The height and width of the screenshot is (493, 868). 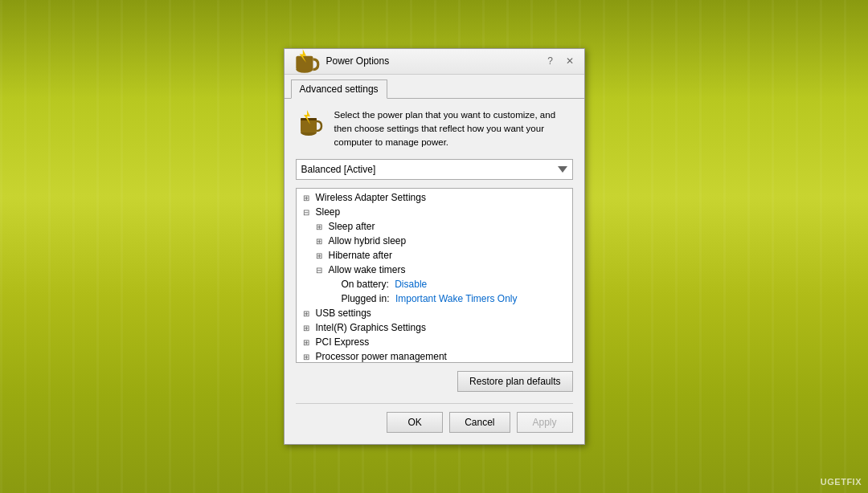 I want to click on label-pci-express: PCI Express, so click(x=342, y=342).